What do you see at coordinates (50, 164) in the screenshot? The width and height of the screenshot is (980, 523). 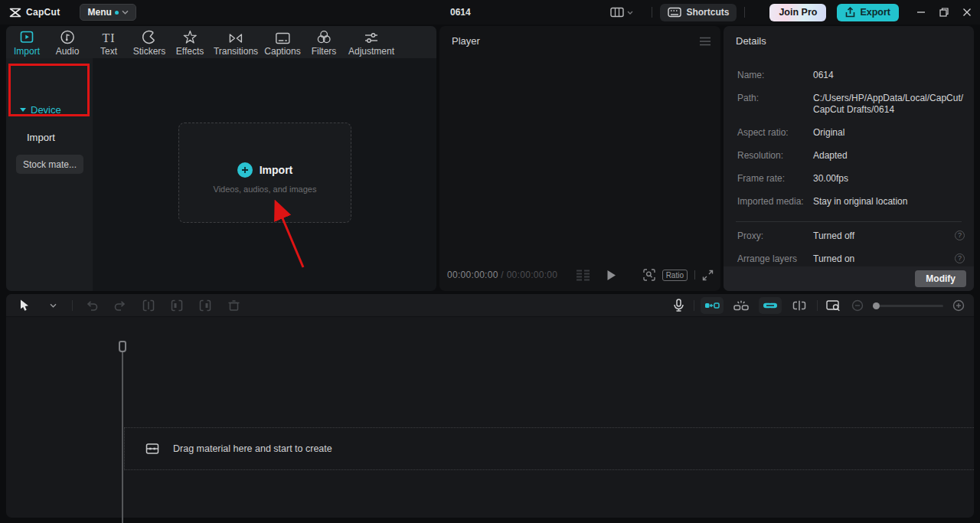 I see `stock-materials-button: Stock mate...` at bounding box center [50, 164].